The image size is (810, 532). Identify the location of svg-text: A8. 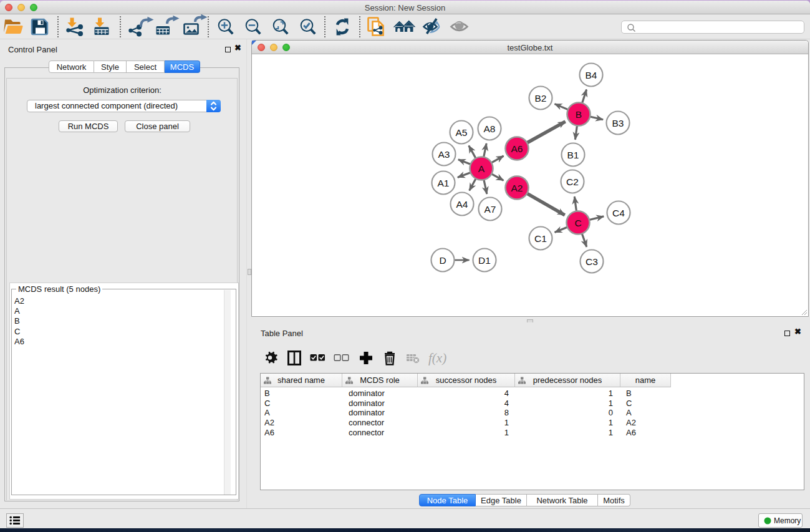
(490, 128).